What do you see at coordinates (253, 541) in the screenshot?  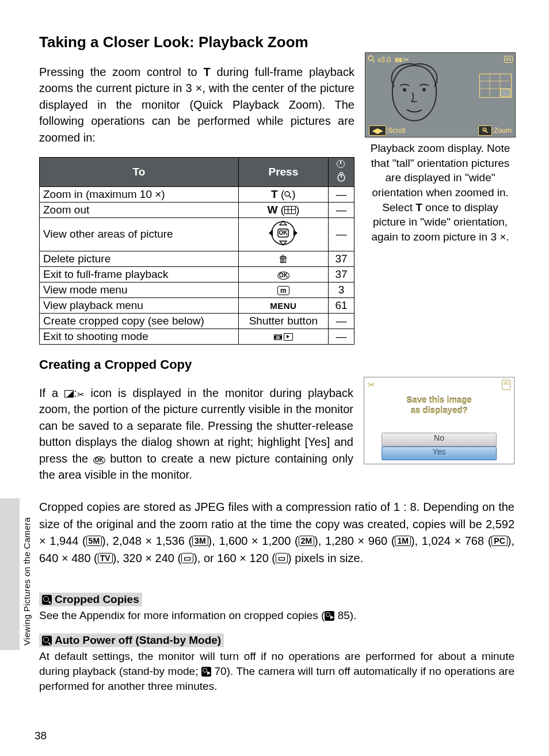 I see `sizes-text: ), 1,600 × 1,200 (` at bounding box center [253, 541].